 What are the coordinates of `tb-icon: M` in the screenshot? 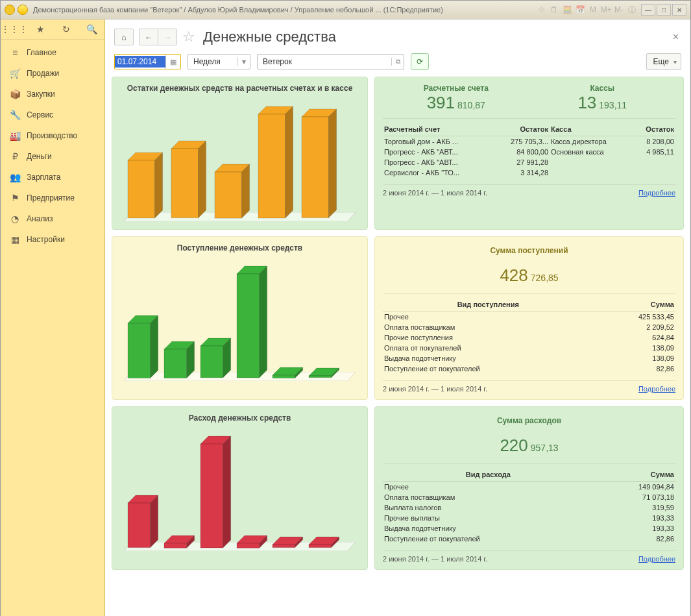 It's located at (593, 10).